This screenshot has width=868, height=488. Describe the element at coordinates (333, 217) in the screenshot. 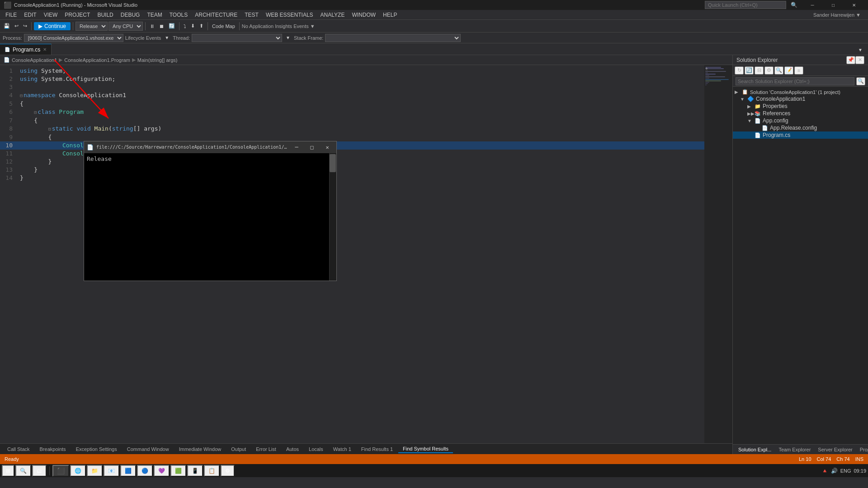

I see `console-scrollbar` at that location.